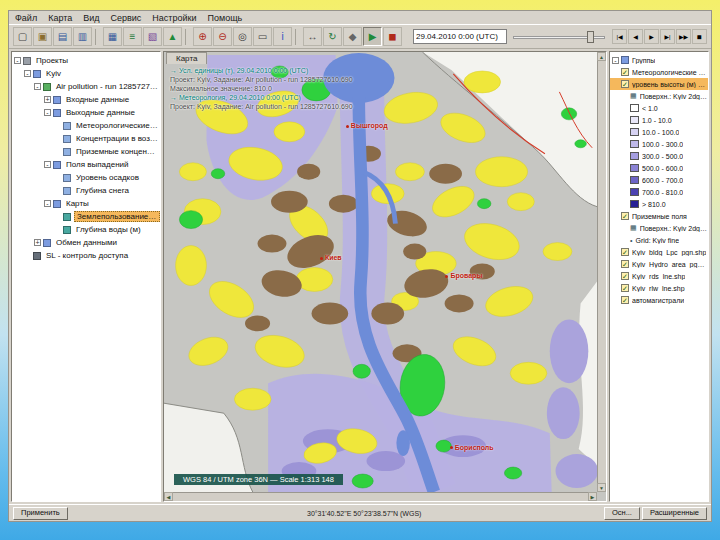 Image resolution: width=720 pixels, height=540 pixels. What do you see at coordinates (86, 190) in the screenshot?
I see `tree-item: Глубина снега` at bounding box center [86, 190].